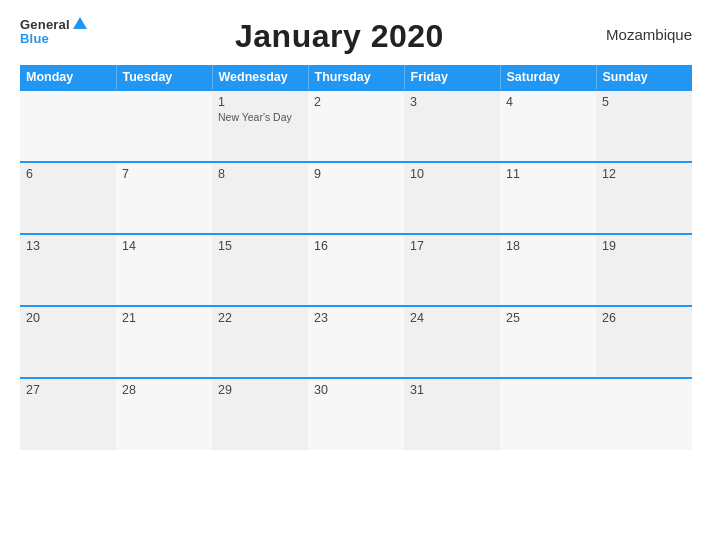  What do you see at coordinates (356, 270) in the screenshot?
I see `calendar-week-row: 13141516171819` at bounding box center [356, 270].